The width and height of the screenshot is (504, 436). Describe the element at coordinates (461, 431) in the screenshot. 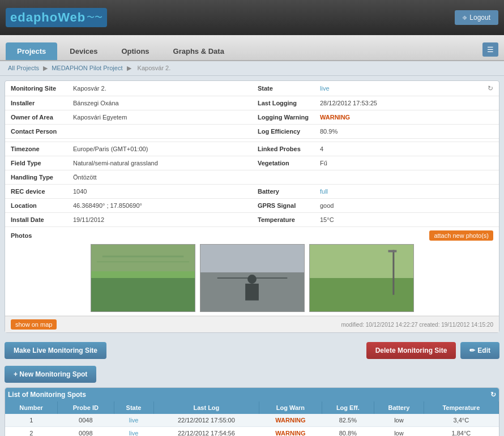

I see `cell-temperature: 1,84°C` at that location.